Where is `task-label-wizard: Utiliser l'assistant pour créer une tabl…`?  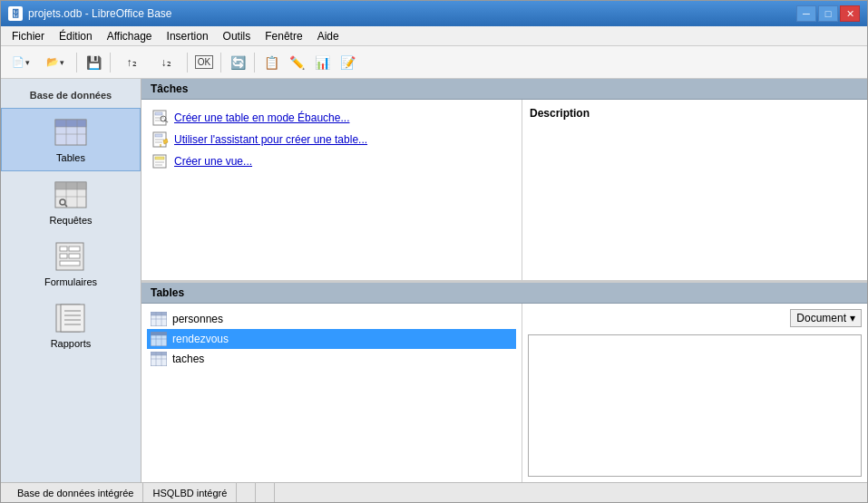 task-label-wizard: Utiliser l'assistant pour créer une tabl… is located at coordinates (270, 140).